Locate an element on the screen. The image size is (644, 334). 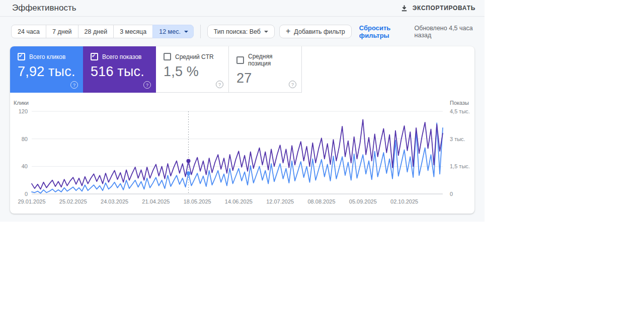
svg-text: 21.04.2025 is located at coordinates (156, 202).